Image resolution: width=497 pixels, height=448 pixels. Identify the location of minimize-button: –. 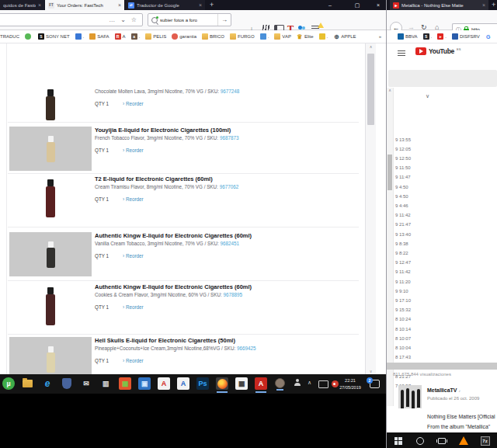
(330, 5).